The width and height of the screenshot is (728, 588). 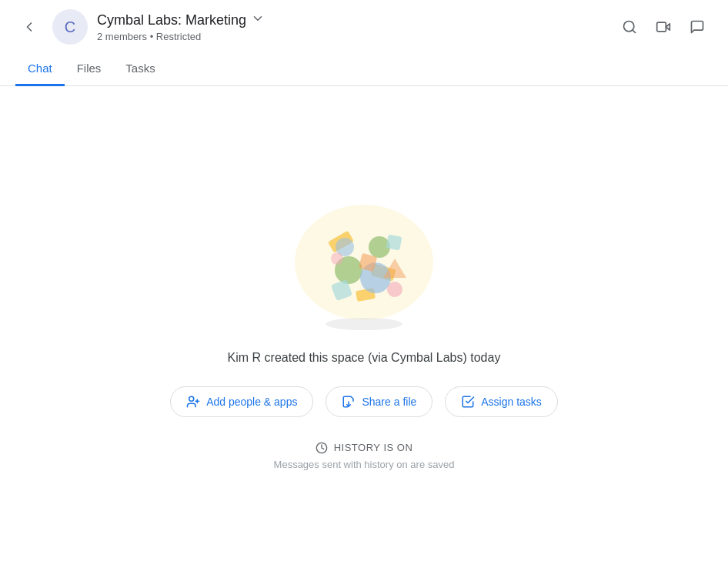 What do you see at coordinates (364, 27) in the screenshot?
I see `header: C Cymbal Labs: Marketing 2 members • Res…` at bounding box center [364, 27].